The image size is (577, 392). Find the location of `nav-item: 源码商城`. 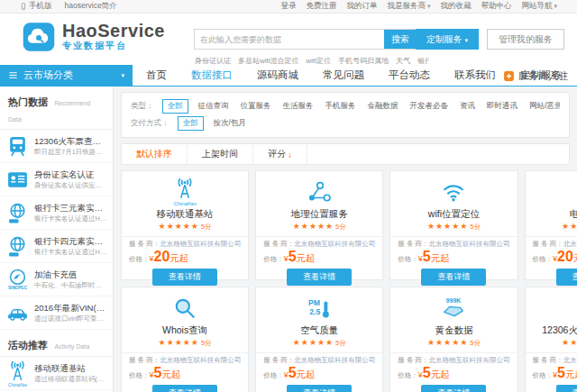

nav-item: 源码商城 is located at coordinates (278, 76).